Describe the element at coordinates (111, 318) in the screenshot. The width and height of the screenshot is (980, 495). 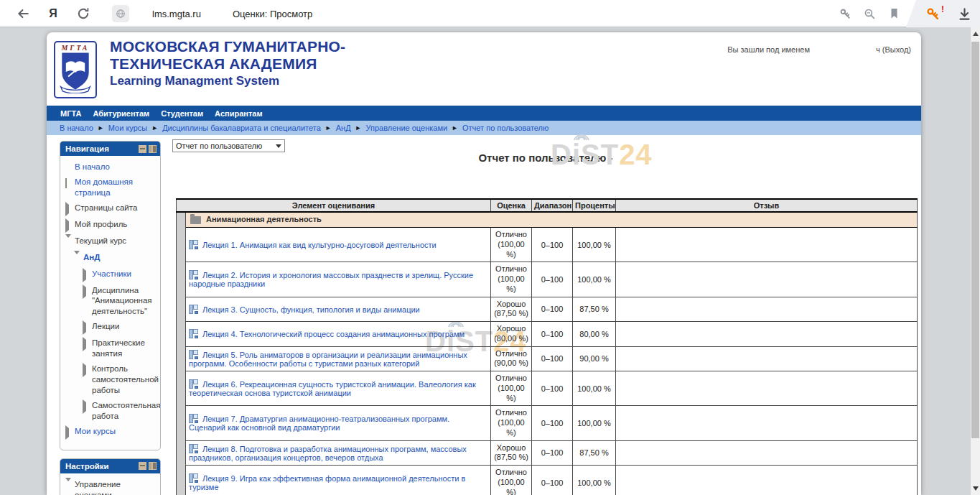
I see `sidebar: Навигация В началоМоя домашняя страницаС…` at that location.